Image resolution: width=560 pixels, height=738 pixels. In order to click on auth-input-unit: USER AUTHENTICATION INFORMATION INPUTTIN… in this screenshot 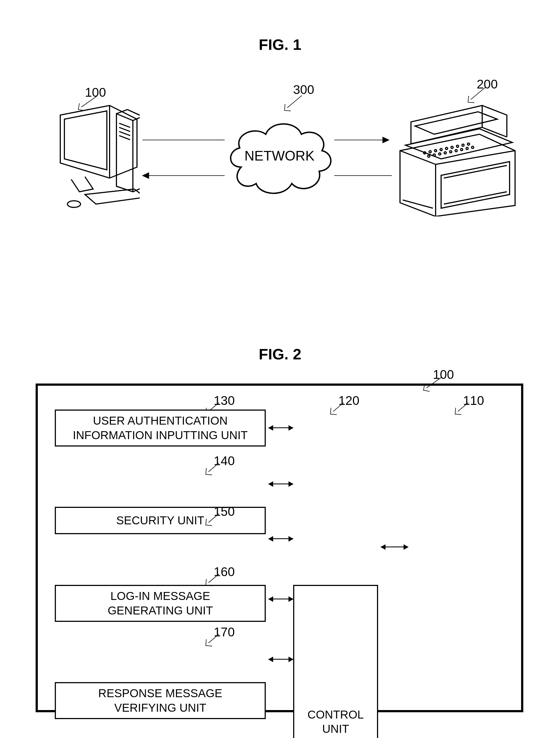, I will do `click(160, 428)`.